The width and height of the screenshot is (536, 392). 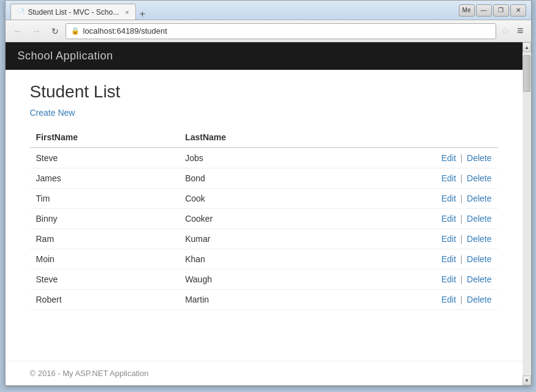 What do you see at coordinates (105, 300) in the screenshot?
I see `cell-firstname: Robert` at bounding box center [105, 300].